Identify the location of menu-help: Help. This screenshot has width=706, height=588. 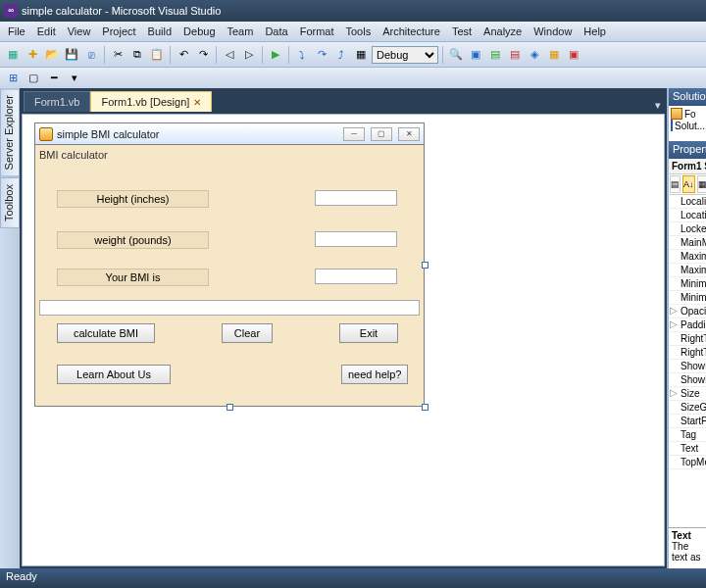
(594, 31).